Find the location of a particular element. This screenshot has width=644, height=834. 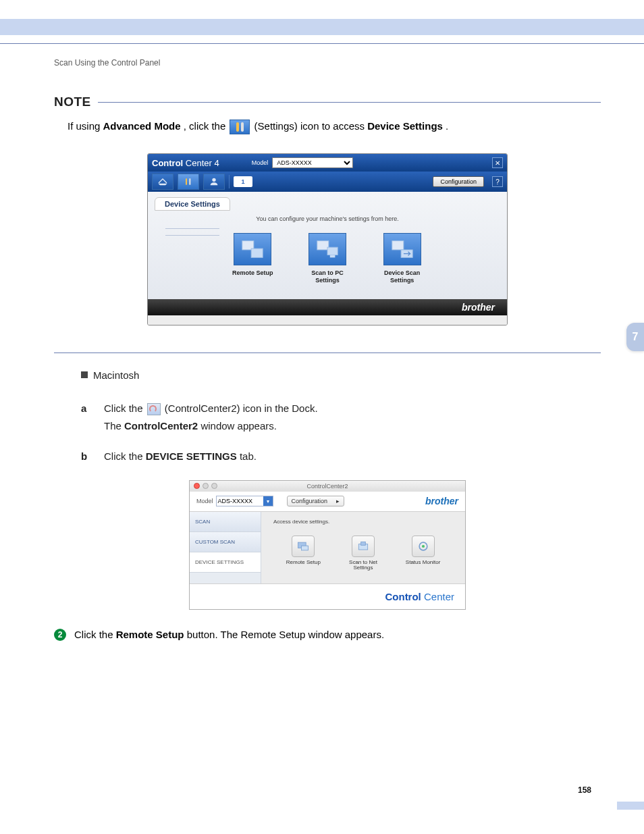

device-scan-tile: Device ScanSettings is located at coordinates (402, 259).